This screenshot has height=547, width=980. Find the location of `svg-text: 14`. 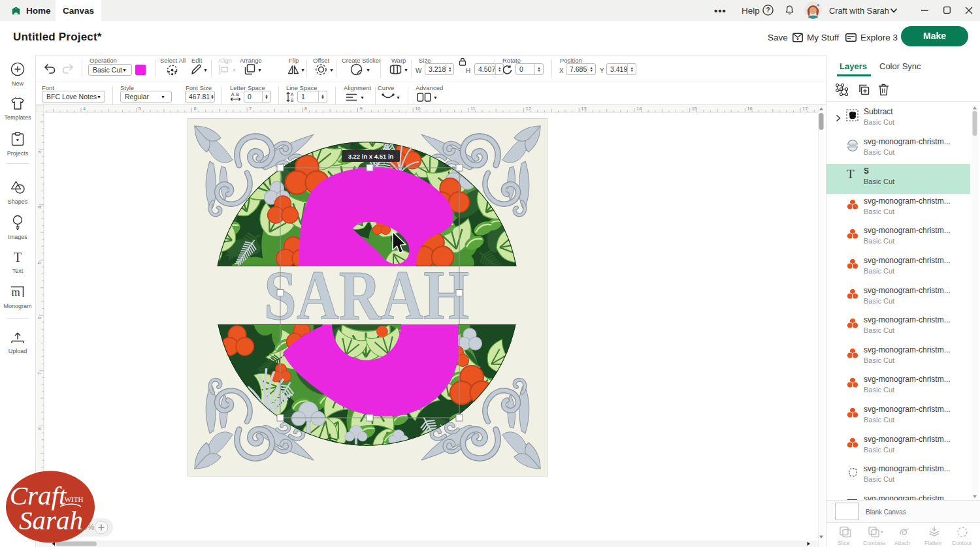

svg-text: 14 is located at coordinates (639, 108).